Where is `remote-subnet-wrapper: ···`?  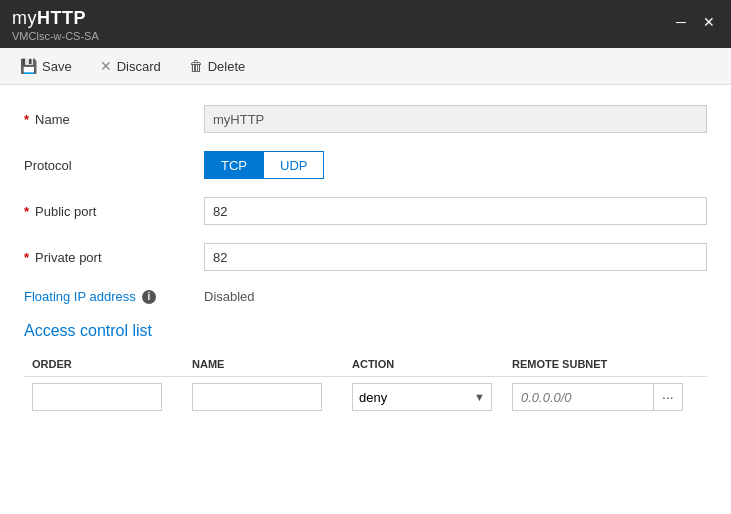 remote-subnet-wrapper: ··· is located at coordinates (598, 397).